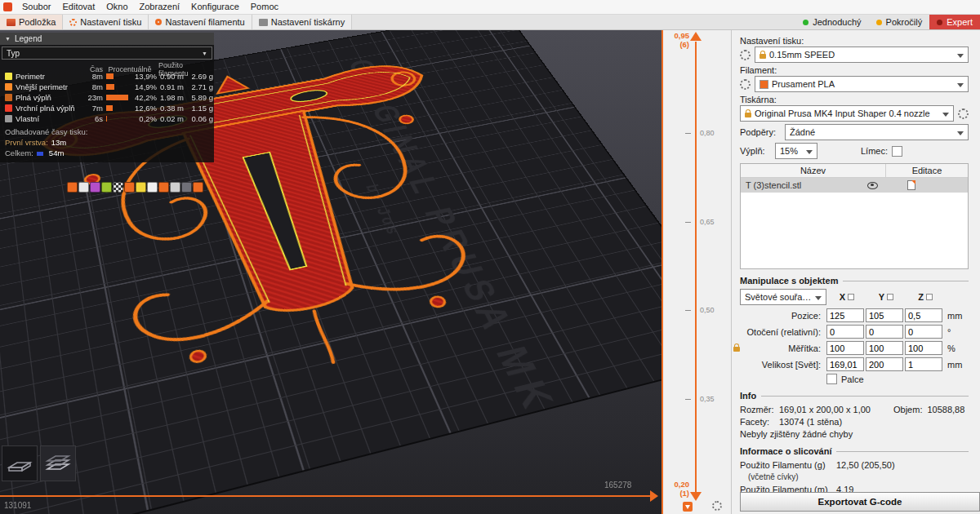  What do you see at coordinates (36, 7) in the screenshot?
I see `menu-soubor: Soubor` at bounding box center [36, 7].